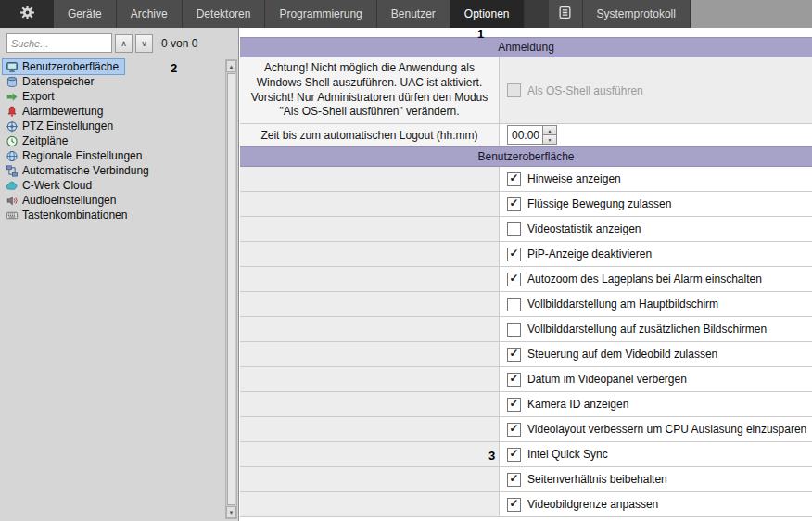 This screenshot has height=521, width=812. Describe the element at coordinates (12, 185) in the screenshot. I see `cloud-icon` at that location.